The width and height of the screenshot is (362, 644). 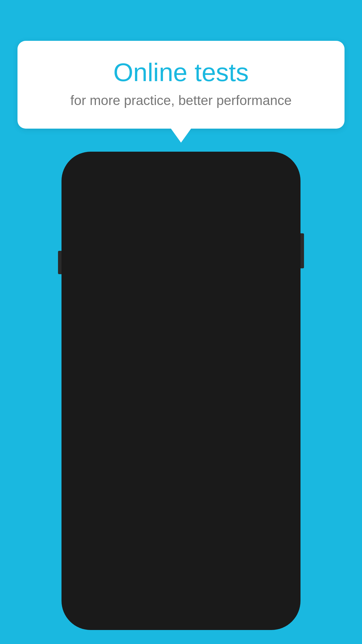 What do you see at coordinates (90, 346) in the screenshot?
I see `test-item-1-date-label: Starts at` at bounding box center [90, 346].